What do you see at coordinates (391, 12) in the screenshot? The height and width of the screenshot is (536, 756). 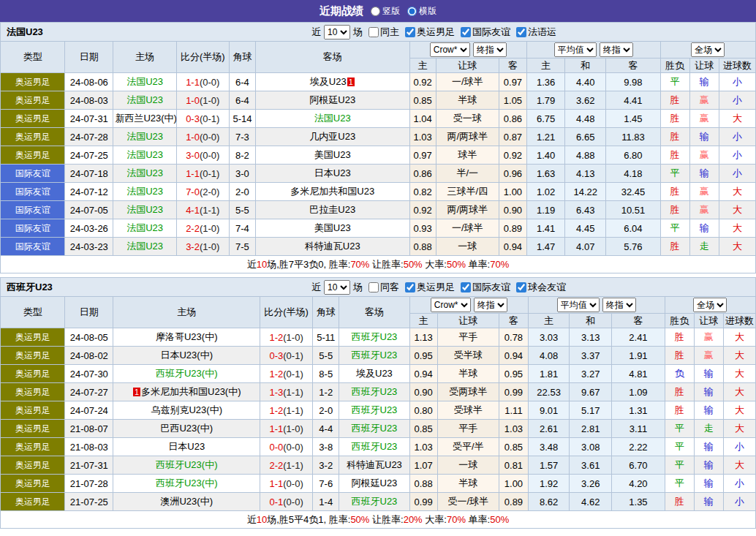 I see `vertical-radio-label: 竖版` at bounding box center [391, 12].